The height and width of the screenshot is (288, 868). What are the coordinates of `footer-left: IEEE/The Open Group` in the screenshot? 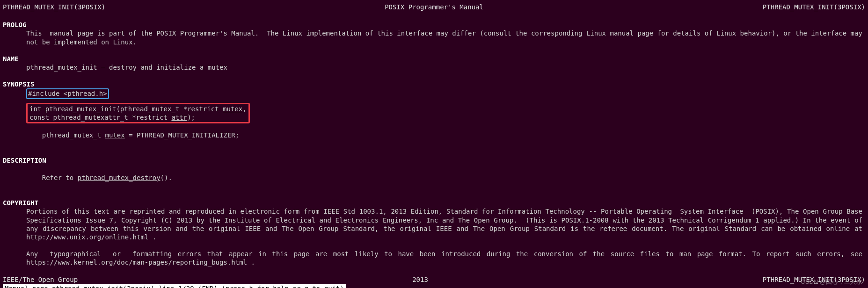 It's located at (40, 280).